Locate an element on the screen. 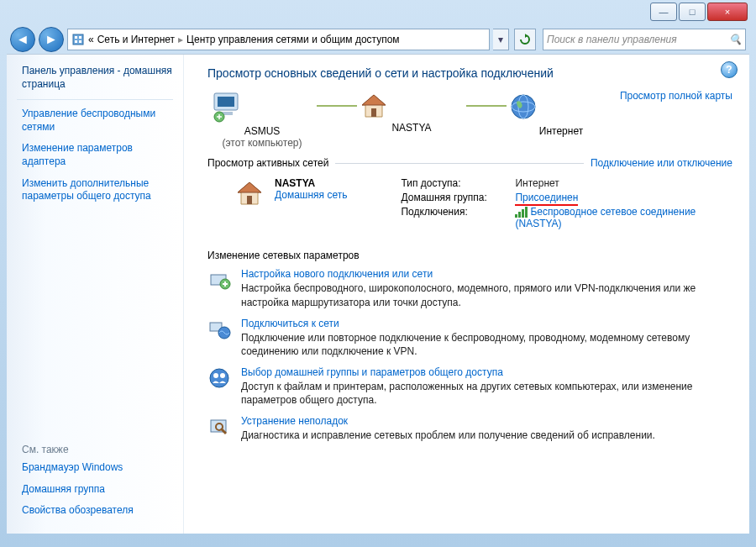 The width and height of the screenshot is (756, 547). network-name: NASTYA is located at coordinates (311, 183).